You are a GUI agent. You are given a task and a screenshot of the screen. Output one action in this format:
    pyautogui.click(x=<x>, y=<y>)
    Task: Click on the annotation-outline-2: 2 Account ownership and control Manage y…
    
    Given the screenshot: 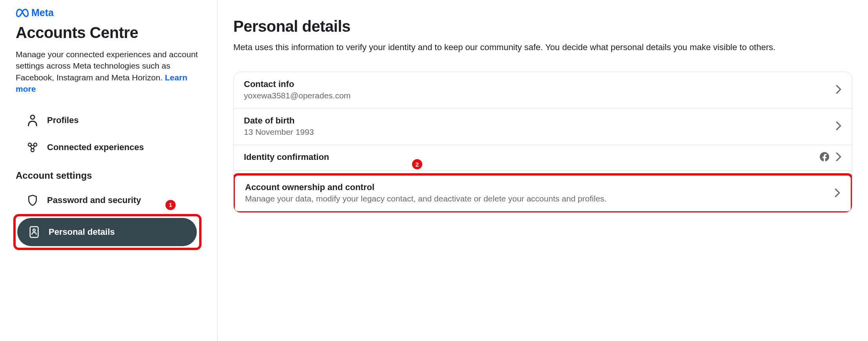 What is the action you would take?
    pyautogui.click(x=543, y=193)
    